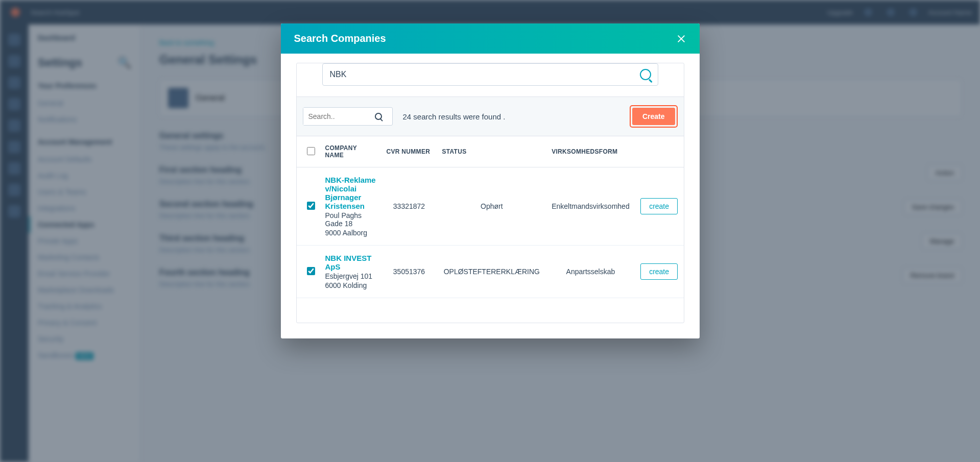 The image size is (980, 462). I want to click on company-address-line2: 9000 Aalborg, so click(351, 233).